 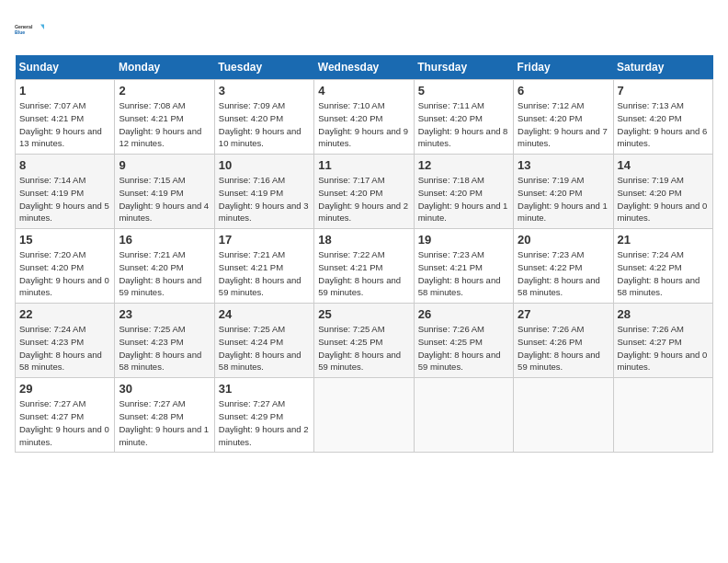 I want to click on day-cell-13: 13Sunrise: 7:19 AMSunset: 4:20 PMDayligh…, so click(x=563, y=191).